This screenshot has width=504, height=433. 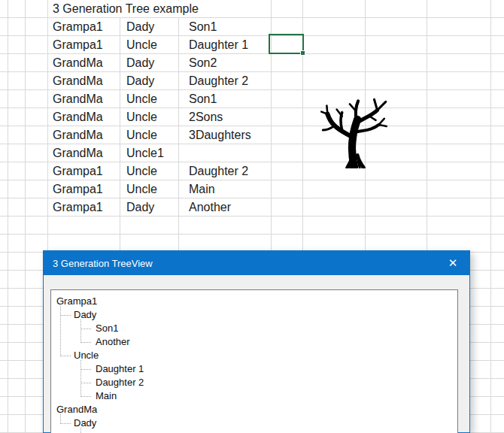 What do you see at coordinates (453, 263) in the screenshot?
I see `close-icon: ✕` at bounding box center [453, 263].